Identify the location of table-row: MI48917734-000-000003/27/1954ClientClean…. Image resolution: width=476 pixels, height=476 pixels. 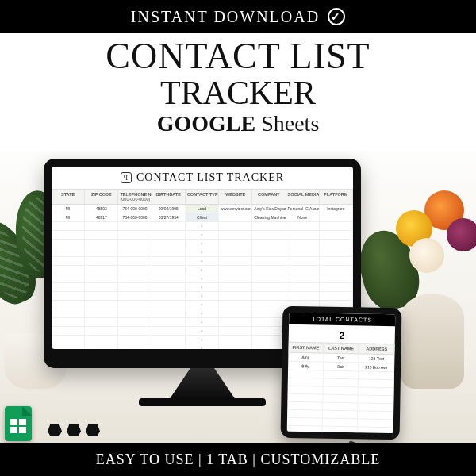
(202, 217).